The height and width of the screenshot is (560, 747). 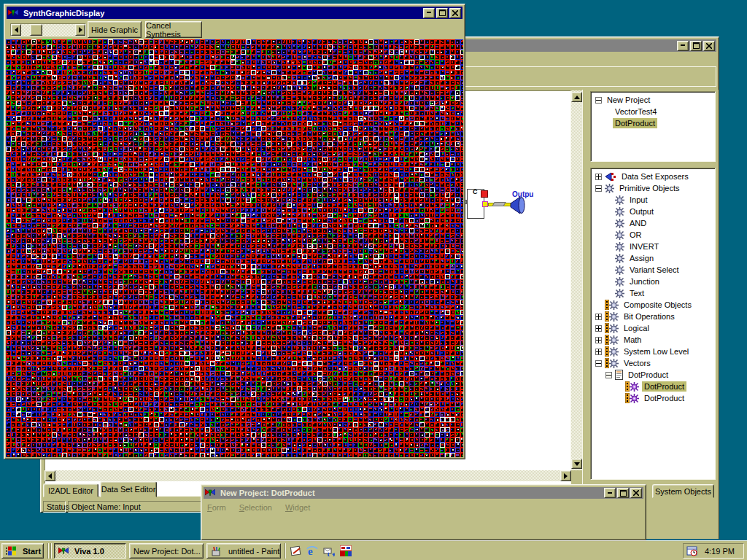 What do you see at coordinates (297, 551) in the screenshot?
I see `quick-launch-pen-doc-icon` at bounding box center [297, 551].